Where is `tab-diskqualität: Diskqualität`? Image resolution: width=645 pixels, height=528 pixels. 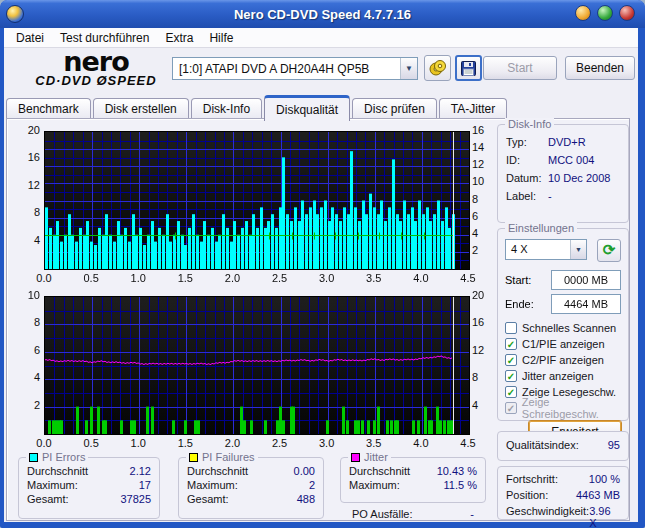 tab-diskqualität: Diskqualität is located at coordinates (307, 108).